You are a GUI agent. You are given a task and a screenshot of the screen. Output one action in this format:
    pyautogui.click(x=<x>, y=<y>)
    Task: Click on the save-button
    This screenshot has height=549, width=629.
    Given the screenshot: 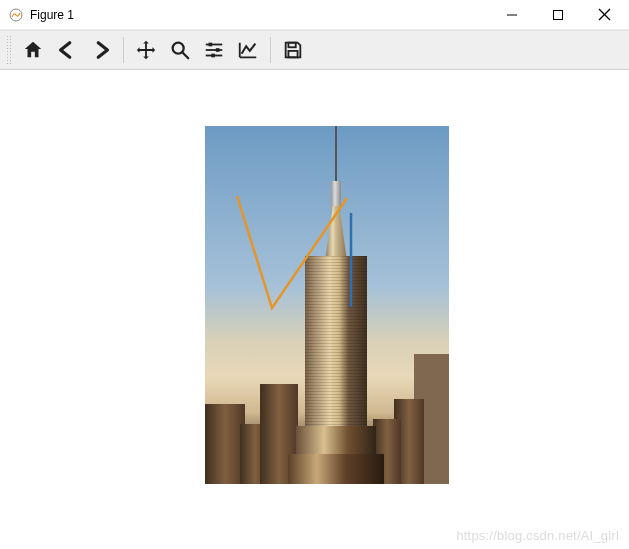 What is the action you would take?
    pyautogui.click(x=293, y=50)
    